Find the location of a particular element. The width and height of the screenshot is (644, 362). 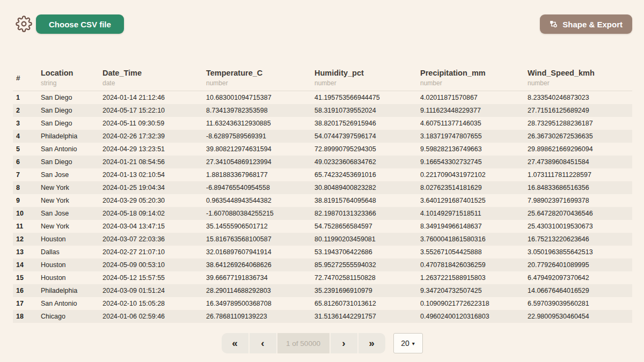

cell: 26.367302672536635 is located at coordinates (579, 136).